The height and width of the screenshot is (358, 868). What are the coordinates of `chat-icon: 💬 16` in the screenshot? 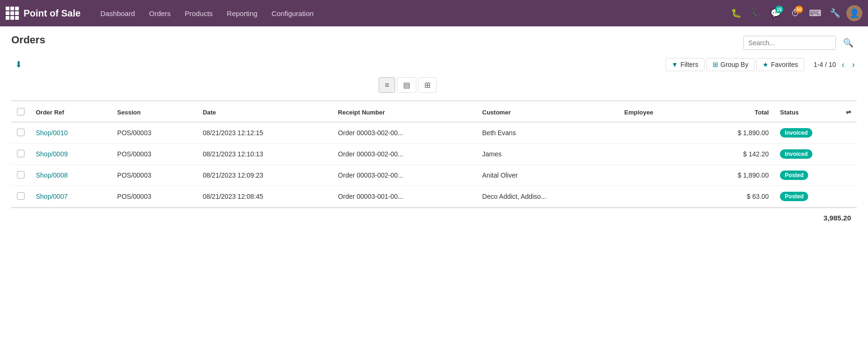 It's located at (776, 13).